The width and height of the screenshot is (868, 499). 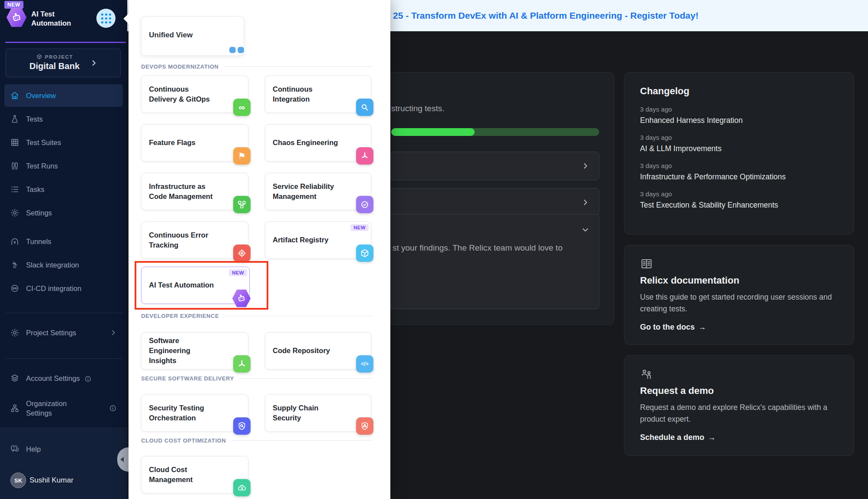 I want to click on divider, so click(x=64, y=359).